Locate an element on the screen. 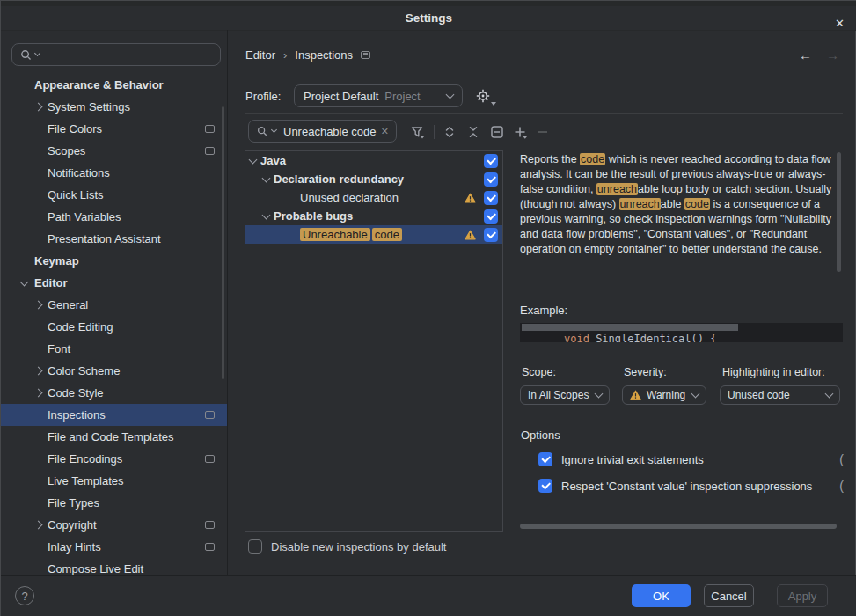  filter-button is located at coordinates (417, 132).